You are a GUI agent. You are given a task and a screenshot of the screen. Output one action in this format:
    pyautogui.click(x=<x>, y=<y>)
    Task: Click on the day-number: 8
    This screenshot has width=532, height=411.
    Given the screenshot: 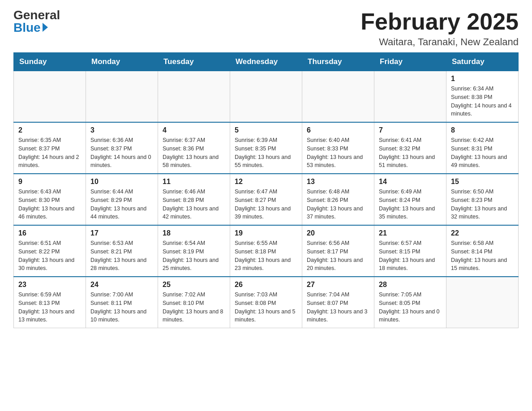 What is the action you would take?
    pyautogui.click(x=482, y=130)
    